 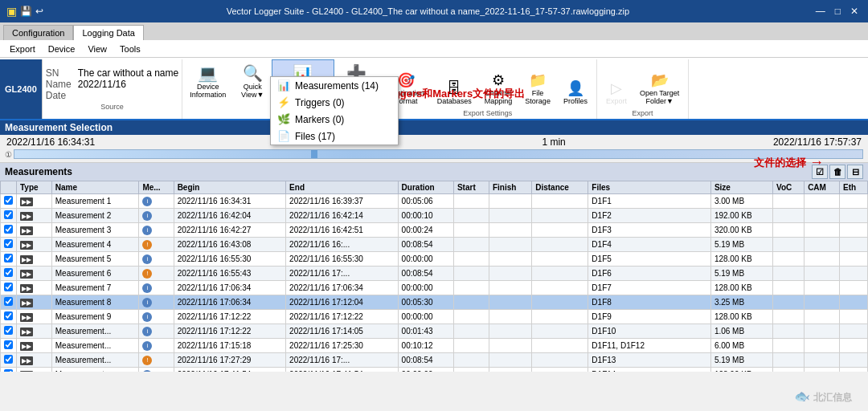 I want to click on table-row: ▶▶ Measurement 7 i 2022/11/16 17:06:34 2…, so click(x=434, y=288).